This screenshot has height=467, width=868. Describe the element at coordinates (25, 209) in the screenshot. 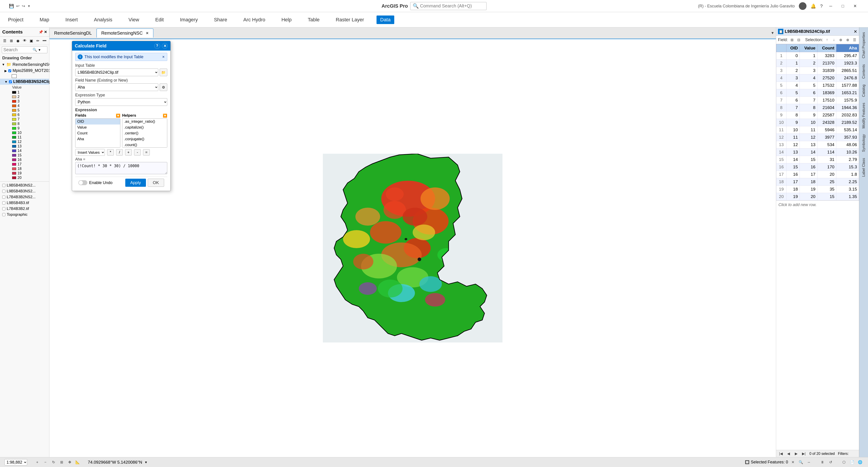

I see `layer-l7-tif: L7B4B3B2.tif` at that location.